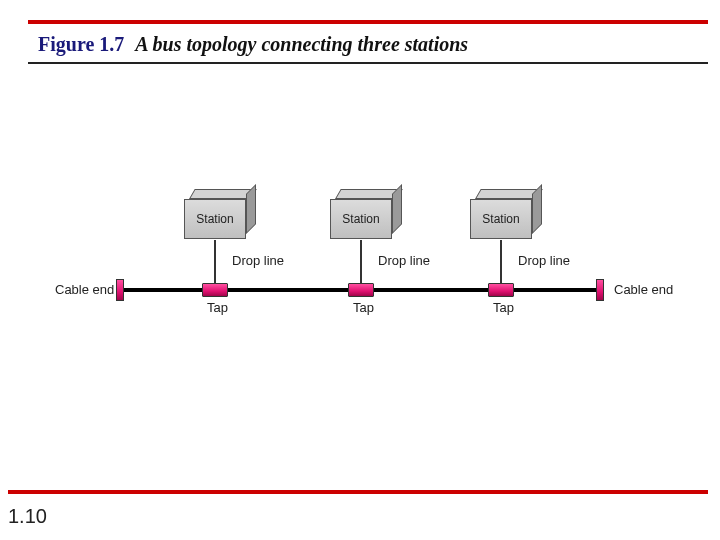 This screenshot has height=540, width=720. What do you see at coordinates (220, 214) in the screenshot?
I see `station-1: Station` at bounding box center [220, 214].